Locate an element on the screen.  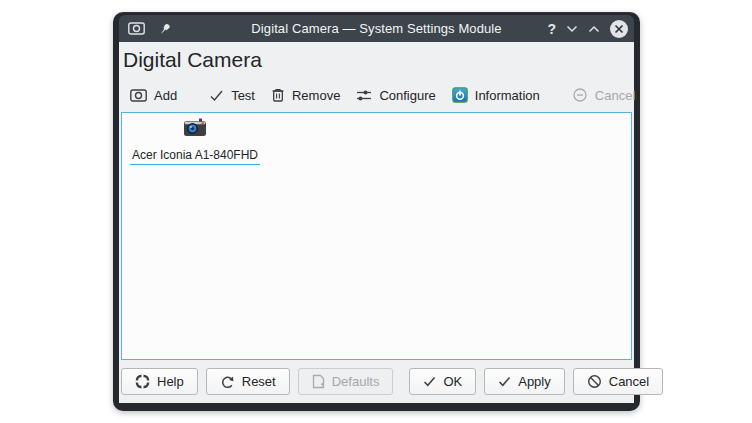
add-button: Add is located at coordinates (154, 96).